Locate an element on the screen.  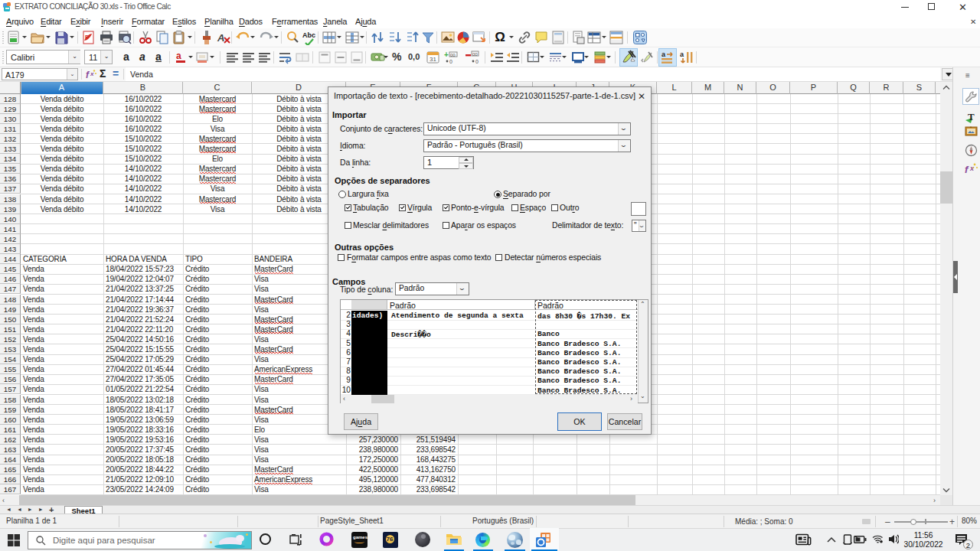
svg-text: Abc is located at coordinates (309, 35).